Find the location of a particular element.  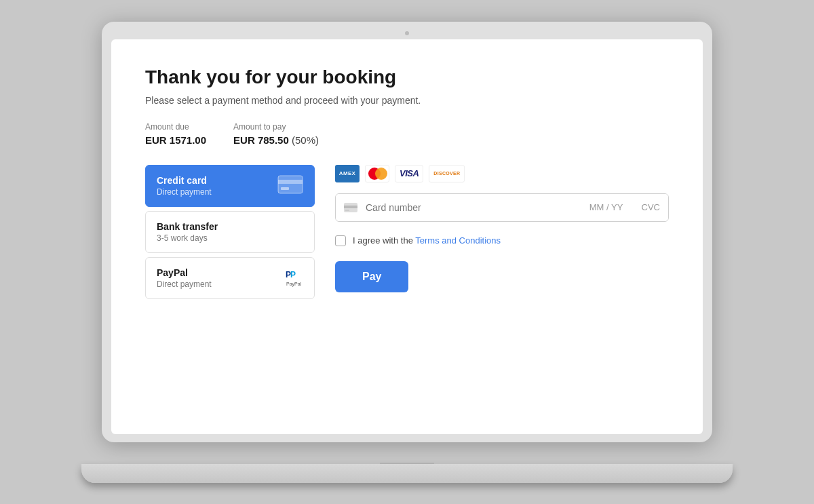

terms-link: Terms and Conditions is located at coordinates (458, 240).